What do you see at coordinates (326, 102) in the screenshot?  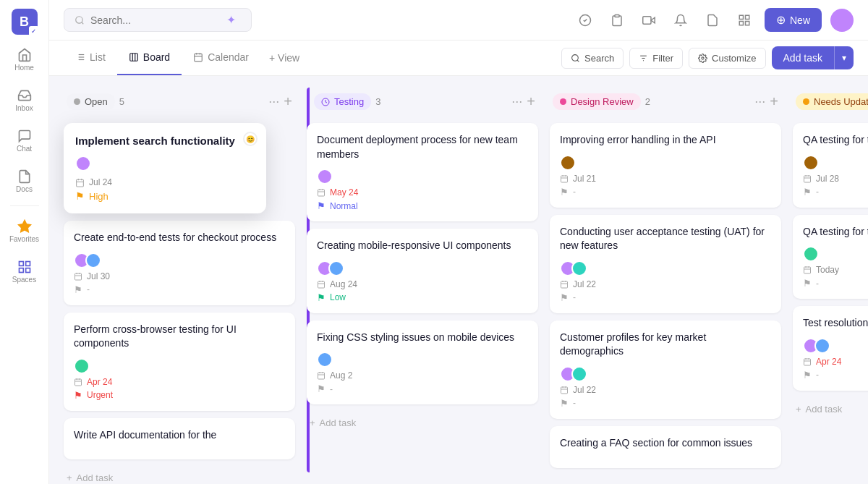 I see `timer-icon` at bounding box center [326, 102].